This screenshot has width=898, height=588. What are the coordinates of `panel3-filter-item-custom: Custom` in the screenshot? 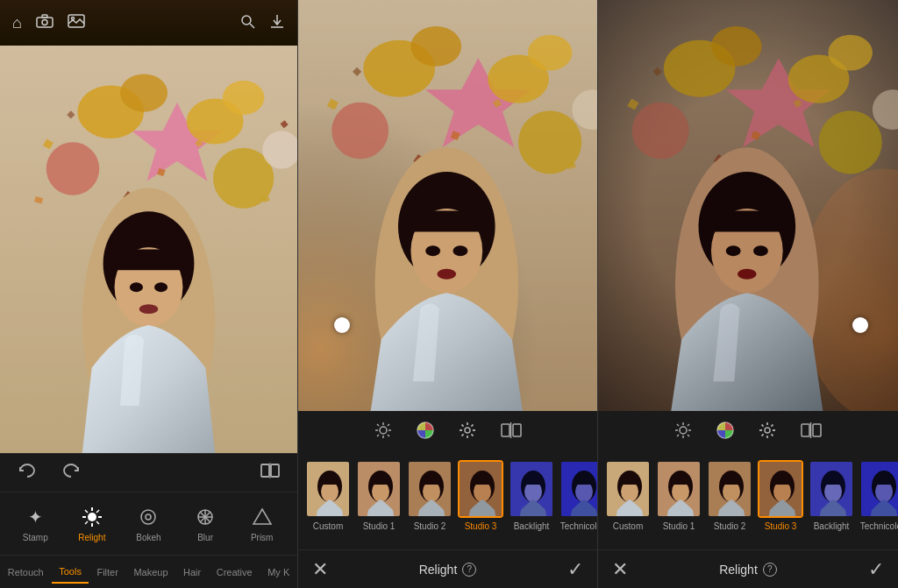 It's located at (628, 496).